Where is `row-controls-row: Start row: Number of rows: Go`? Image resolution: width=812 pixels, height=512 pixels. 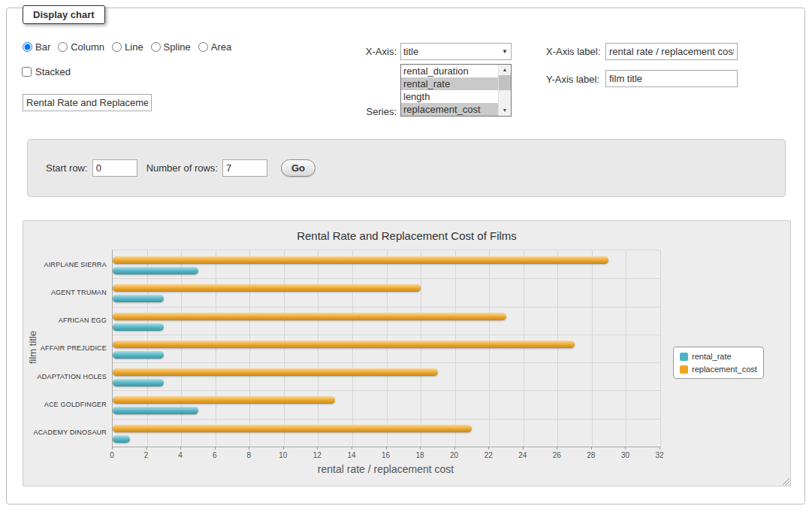
row-controls-row: Start row: Number of rows: Go is located at coordinates (180, 168).